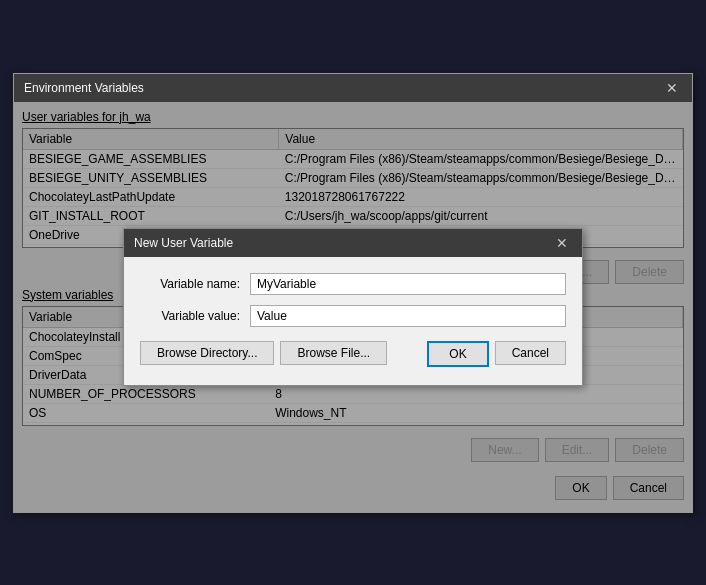 The width and height of the screenshot is (706, 585). Describe the element at coordinates (353, 88) in the screenshot. I see `outer-title-bar: Environment Variables ✕` at that location.